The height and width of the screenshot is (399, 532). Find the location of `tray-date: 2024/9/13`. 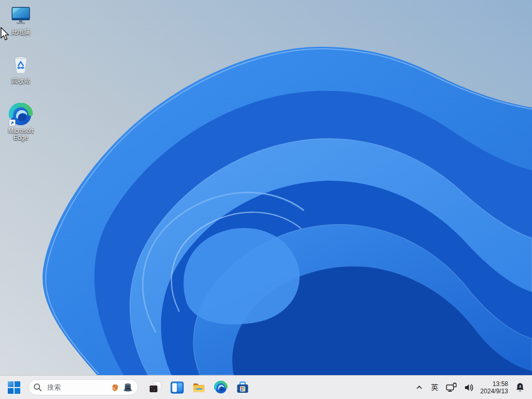

tray-date: 2024/9/13 is located at coordinates (495, 391).